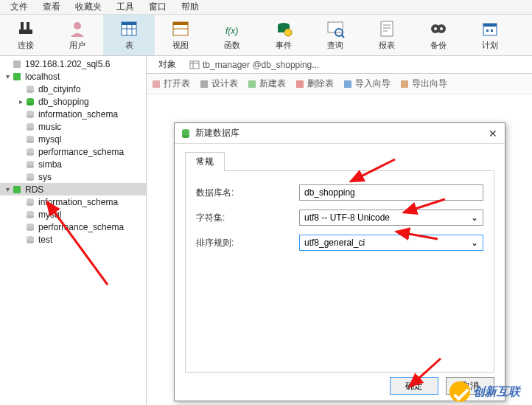  I want to click on tree-item: music, so click(73, 127).